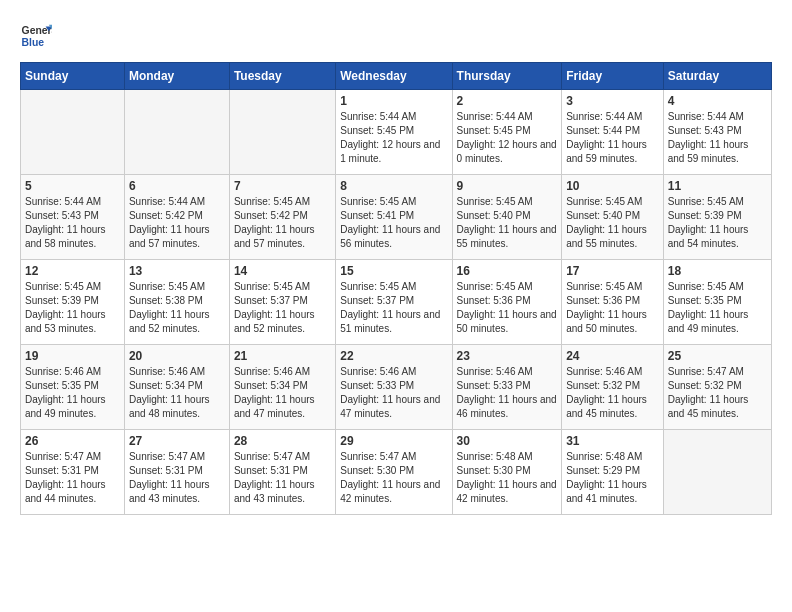 Image resolution: width=792 pixels, height=612 pixels. Describe the element at coordinates (72, 271) in the screenshot. I see `day-number: 12` at that location.